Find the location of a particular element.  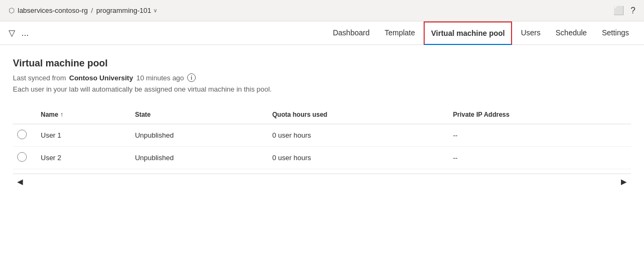

th-state: State is located at coordinates (197, 115).